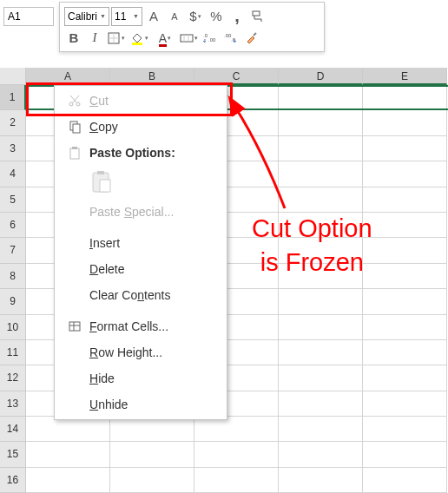 The height and width of the screenshot is (493, 448). What do you see at coordinates (95, 38) in the screenshot?
I see `italic-button: I` at bounding box center [95, 38].